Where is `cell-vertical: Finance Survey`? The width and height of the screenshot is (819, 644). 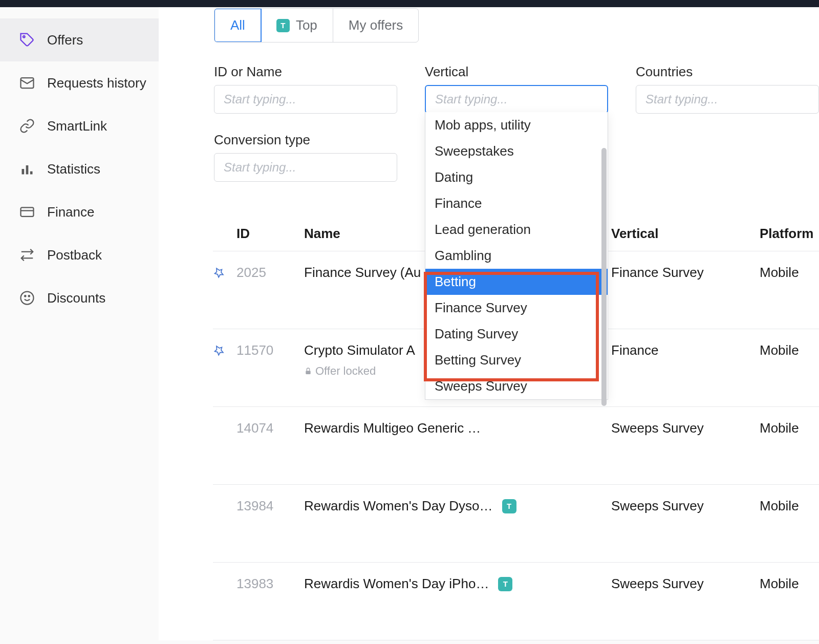 cell-vertical: Finance Survey is located at coordinates (685, 272).